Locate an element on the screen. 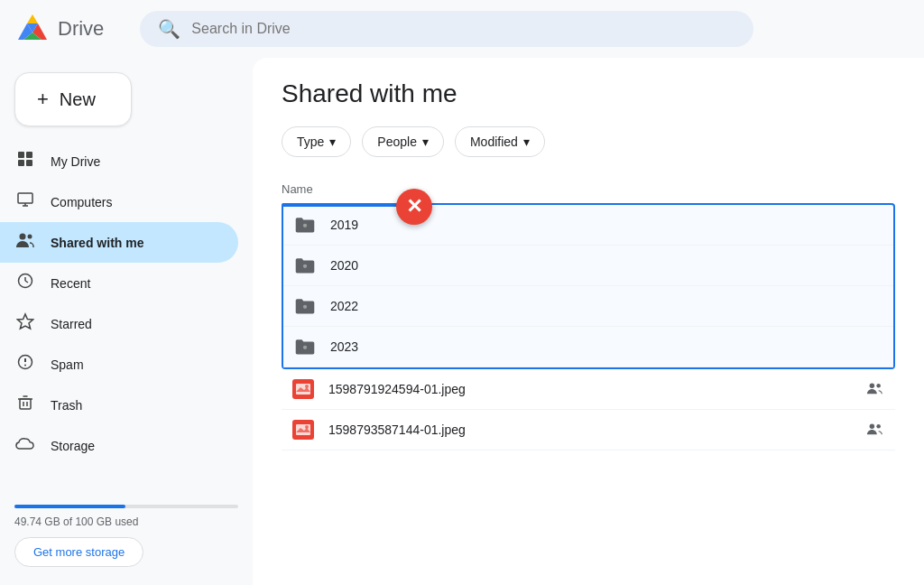 The height and width of the screenshot is (585, 924). logo-text: Drive is located at coordinates (81, 29).